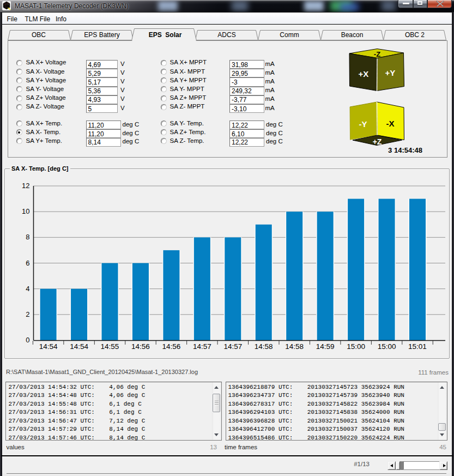 The height and width of the screenshot is (476, 454). Describe the element at coordinates (26, 212) in the screenshot. I see `svg-text: 10` at that location.